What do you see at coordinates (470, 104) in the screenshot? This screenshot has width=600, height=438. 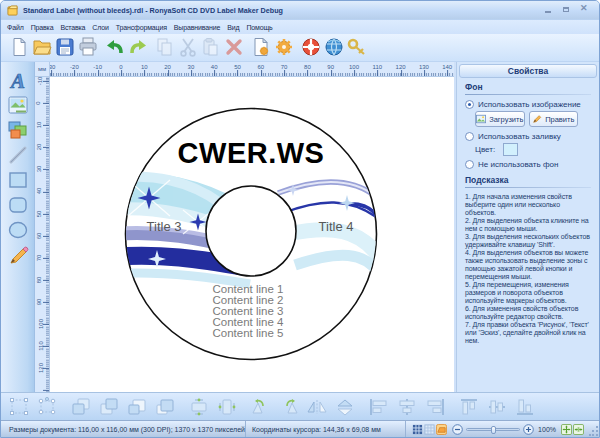 I see `use-image-radio` at bounding box center [470, 104].